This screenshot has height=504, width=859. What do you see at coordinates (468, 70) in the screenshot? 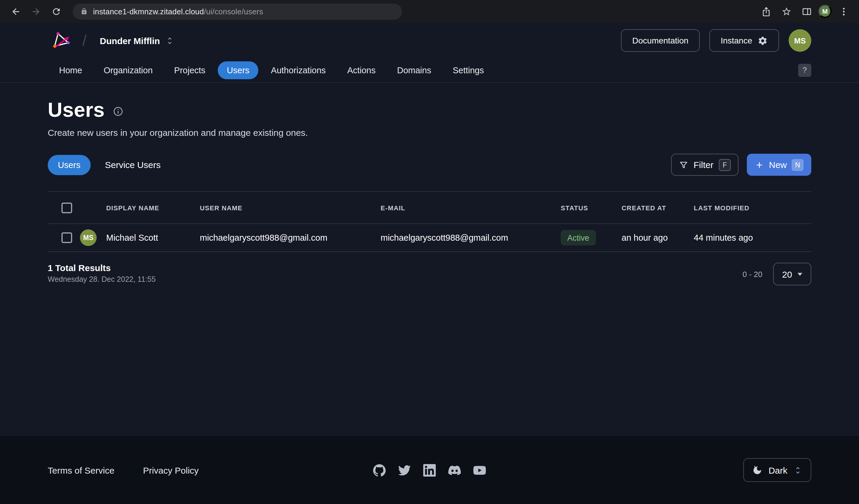
I see `tab-settings: Settings` at bounding box center [468, 70].